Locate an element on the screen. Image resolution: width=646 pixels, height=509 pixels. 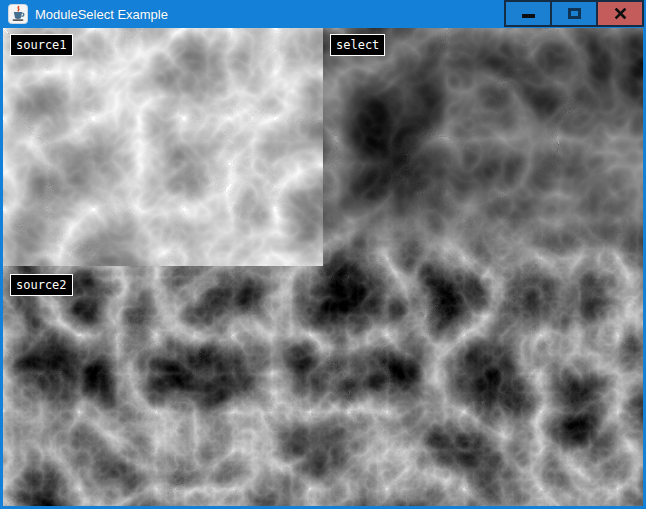
close-icon is located at coordinates (620, 14).